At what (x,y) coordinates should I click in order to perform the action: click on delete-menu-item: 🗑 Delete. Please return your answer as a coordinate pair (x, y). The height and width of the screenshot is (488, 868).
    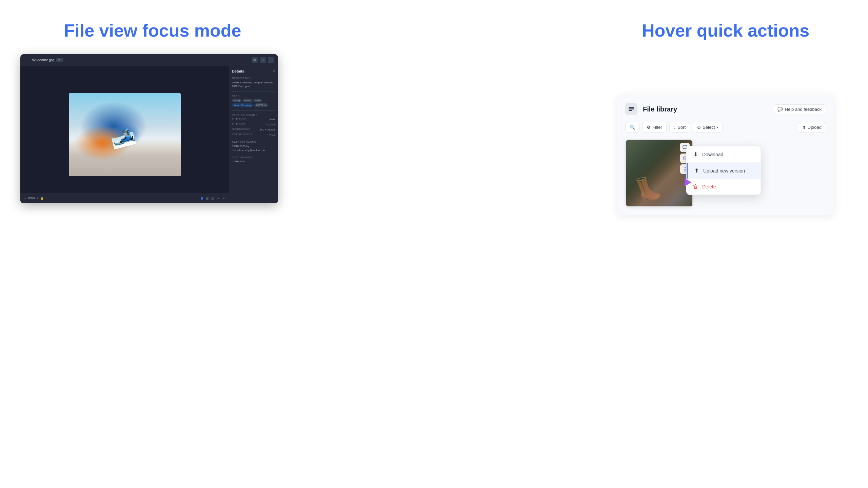
    Looking at the image, I should click on (724, 187).